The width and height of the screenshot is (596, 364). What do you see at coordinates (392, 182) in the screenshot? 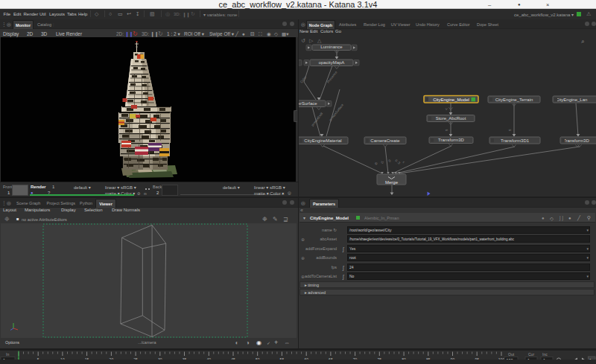
I see `svg-text: Merge` at bounding box center [392, 182].